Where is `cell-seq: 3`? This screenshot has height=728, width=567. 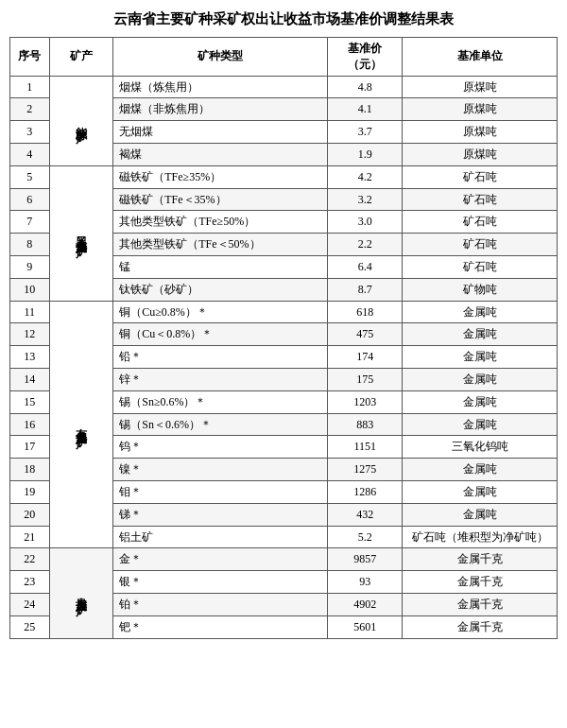
cell-seq: 3 is located at coordinates (30, 132).